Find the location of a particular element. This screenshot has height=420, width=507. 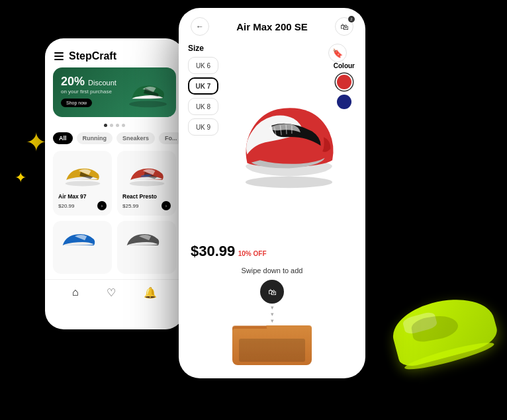

shop-now-button: Shop now is located at coordinates (77, 103).